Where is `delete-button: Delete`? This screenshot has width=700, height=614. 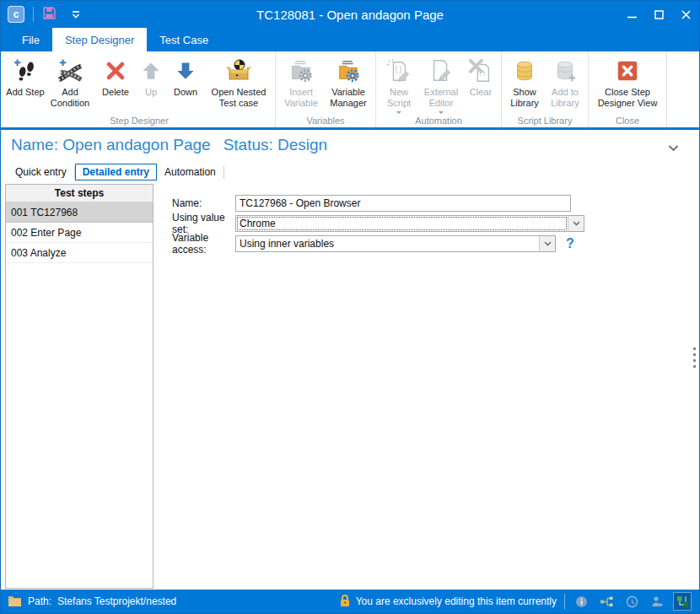 delete-button: Delete is located at coordinates (116, 76).